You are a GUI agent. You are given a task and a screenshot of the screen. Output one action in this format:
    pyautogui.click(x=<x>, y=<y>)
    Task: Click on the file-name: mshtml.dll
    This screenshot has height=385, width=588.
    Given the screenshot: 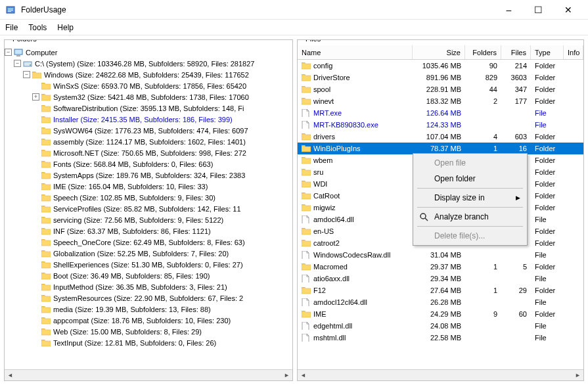 What is the action you would take?
    pyautogui.click(x=330, y=338)
    